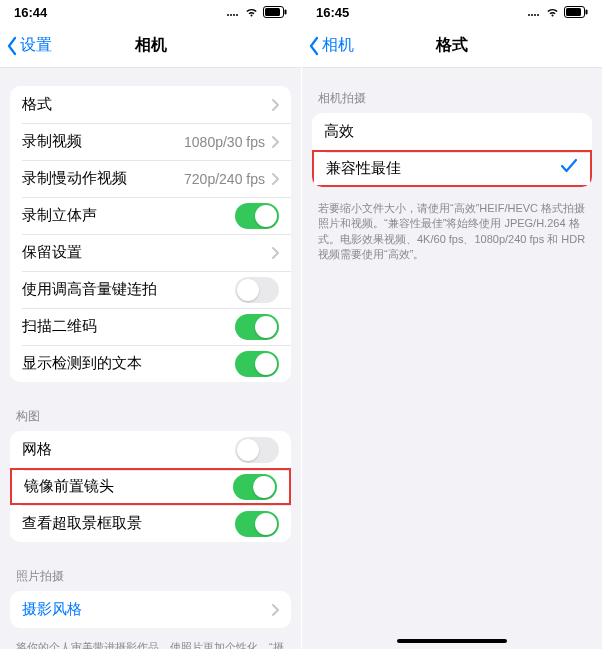  Describe the element at coordinates (150, 12) in the screenshot. I see `status-bar: 16:44` at that location.